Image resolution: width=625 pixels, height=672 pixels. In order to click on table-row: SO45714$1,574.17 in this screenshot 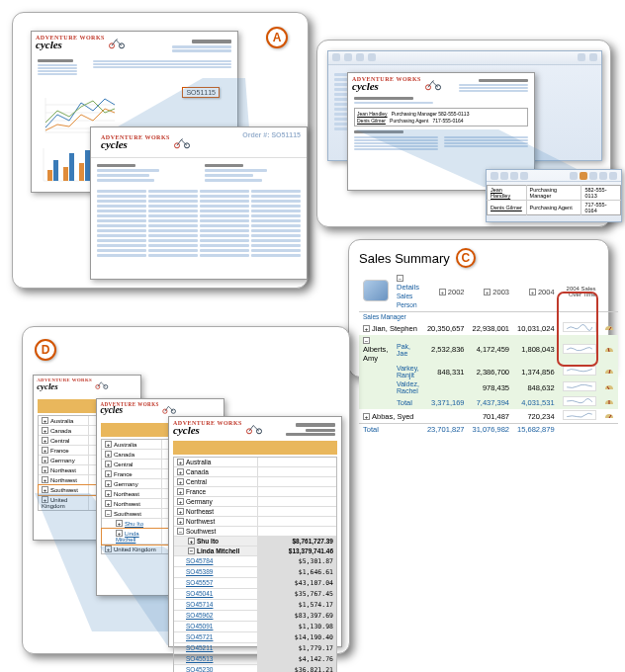, I will do `click(255, 605)`.